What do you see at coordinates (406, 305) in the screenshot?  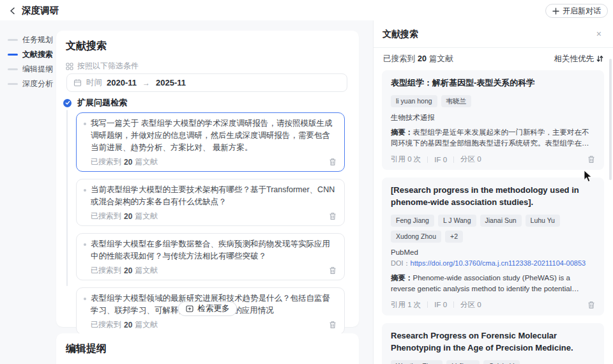 I see `citation-count: 引用 1 次` at bounding box center [406, 305].